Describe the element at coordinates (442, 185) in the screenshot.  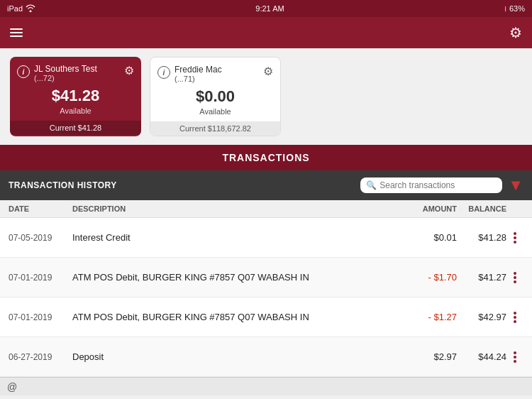
I see `search-filter-area: 🔍 ▼` at that location.